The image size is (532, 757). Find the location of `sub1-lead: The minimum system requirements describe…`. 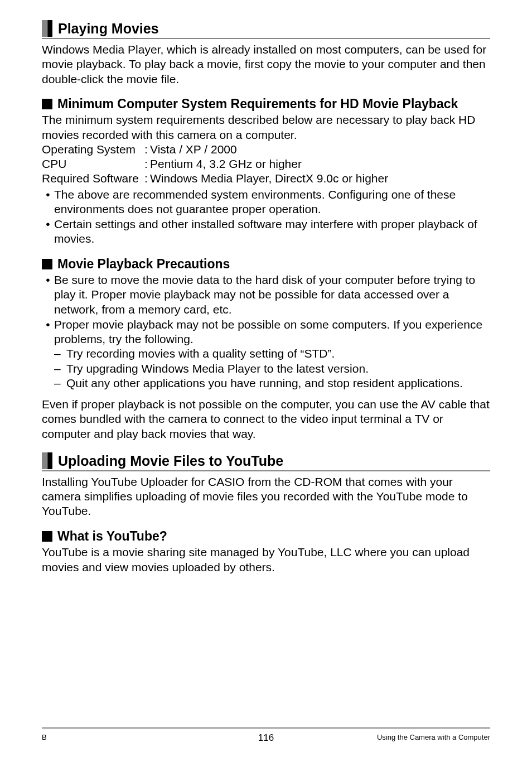

sub1-lead: The minimum system requirements describe… is located at coordinates (266, 127).